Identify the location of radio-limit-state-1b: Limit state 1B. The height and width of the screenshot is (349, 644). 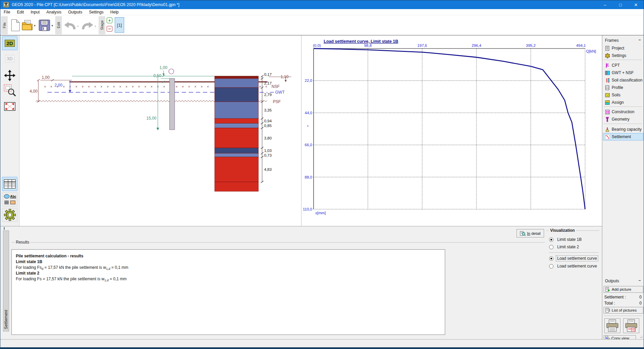
(566, 240).